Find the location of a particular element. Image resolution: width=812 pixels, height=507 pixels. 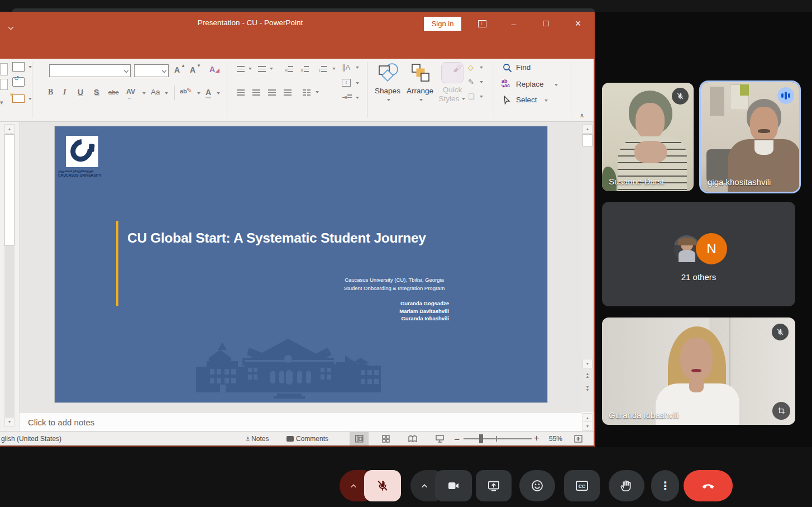

align-right-button is located at coordinates (272, 93).